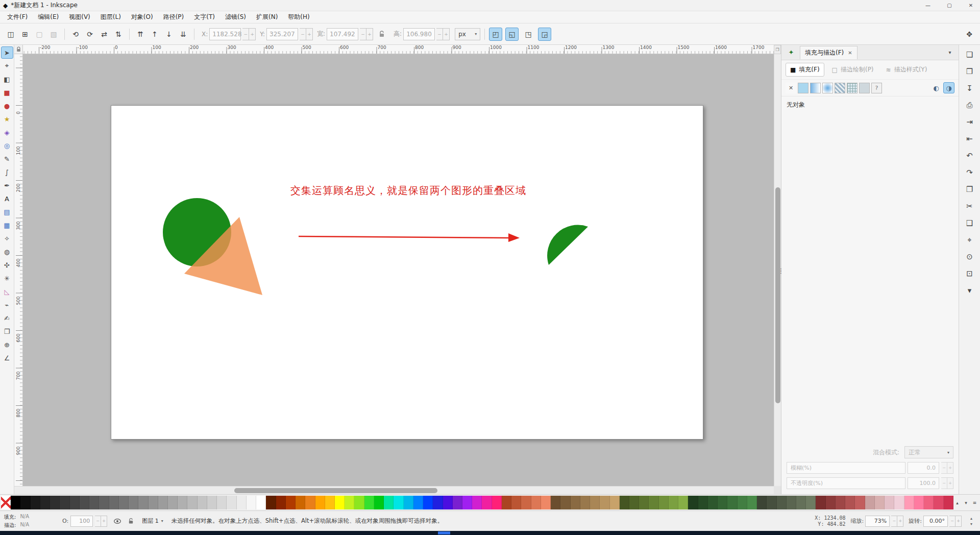 Image resolution: width=980 pixels, height=535 pixels. Describe the element at coordinates (828, 88) in the screenshot. I see `paint-radial-gradient-button` at that location.